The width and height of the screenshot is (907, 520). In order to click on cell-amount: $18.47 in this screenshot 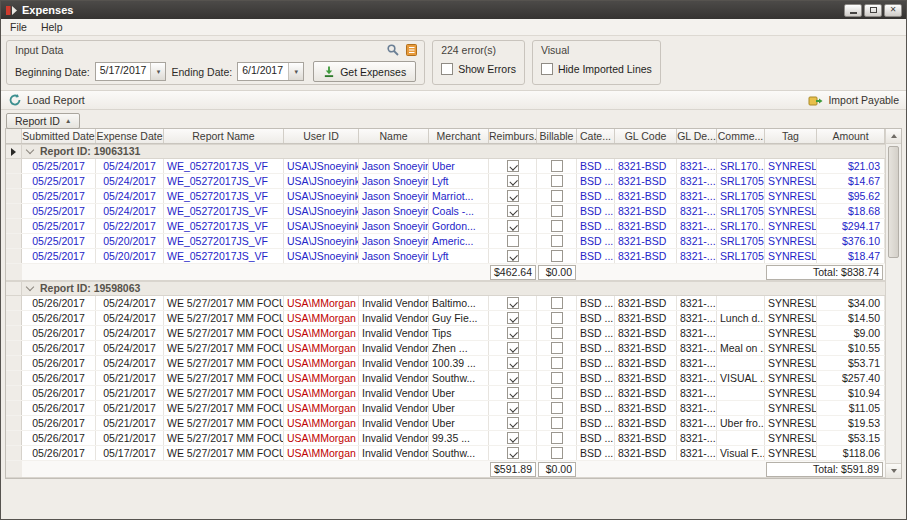, I will do `click(851, 256)`.